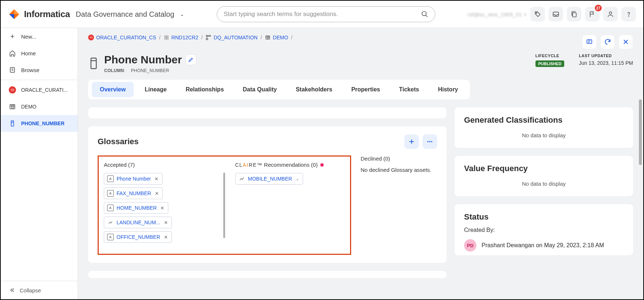  What do you see at coordinates (43, 123) in the screenshot?
I see `phone-number-label: PHONE_NUMBER` at bounding box center [43, 123].